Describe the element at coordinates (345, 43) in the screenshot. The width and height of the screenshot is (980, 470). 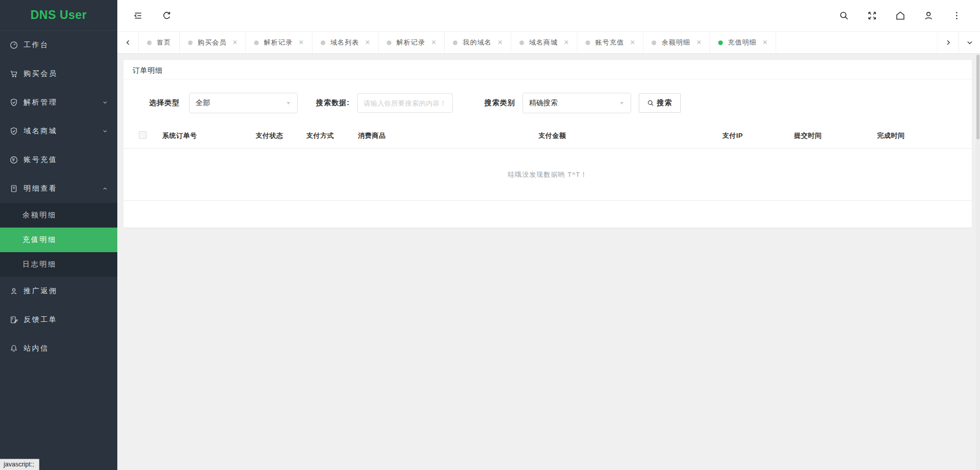
I see `tab-label: 域名列表` at that location.